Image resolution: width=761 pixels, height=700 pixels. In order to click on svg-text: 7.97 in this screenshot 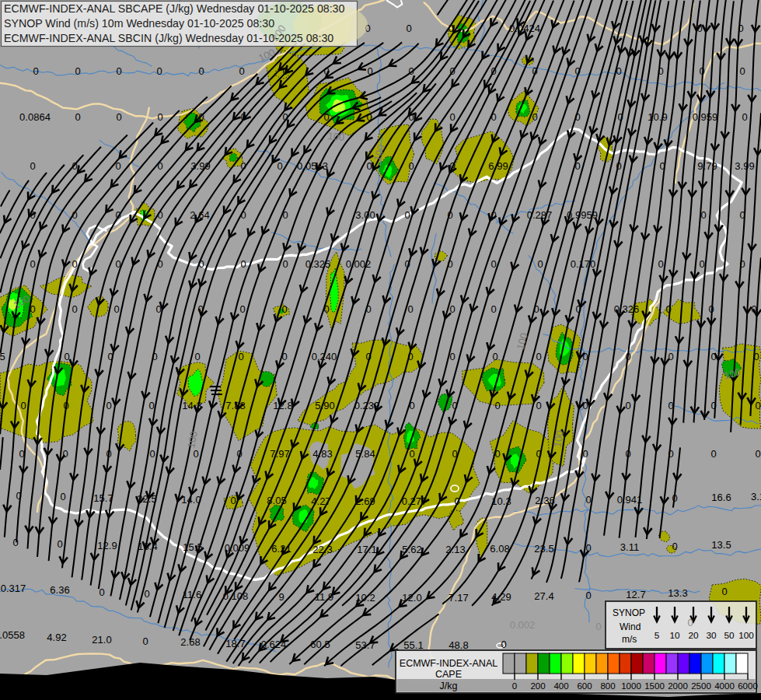, I will do `click(280, 454)`.